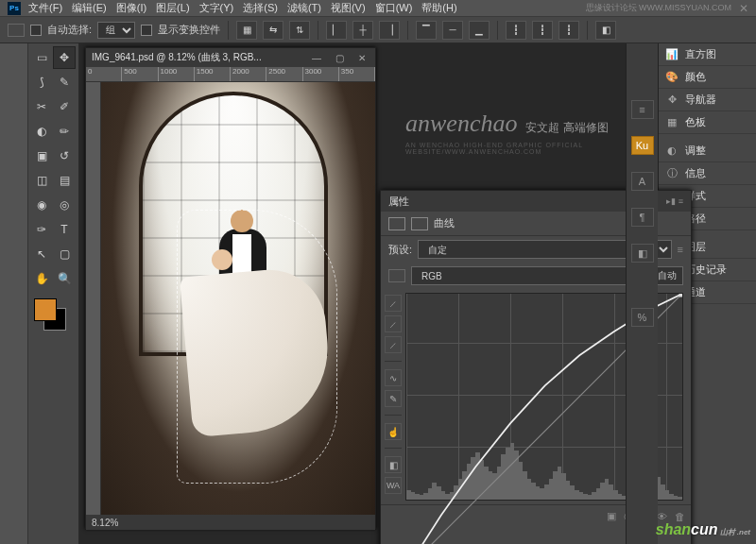 Image resolution: width=756 pixels, height=544 pixels. Describe the element at coordinates (393, 432) in the screenshot. I see `target-adjust-tool: ☝` at that location.